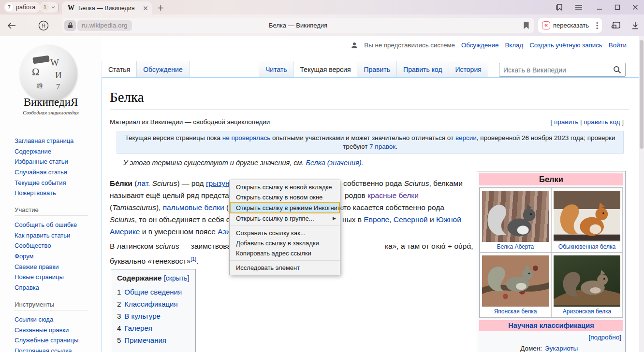 This screenshot has width=644, height=352. What do you see at coordinates (635, 7) in the screenshot?
I see `close-window-icon` at bounding box center [635, 7].